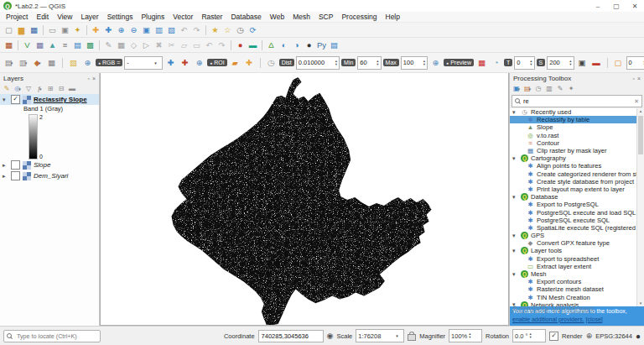 This screenshot has width=644, height=345. What do you see at coordinates (50, 89) in the screenshot?
I see `expand-all-icon: ⊞` at bounding box center [50, 89].